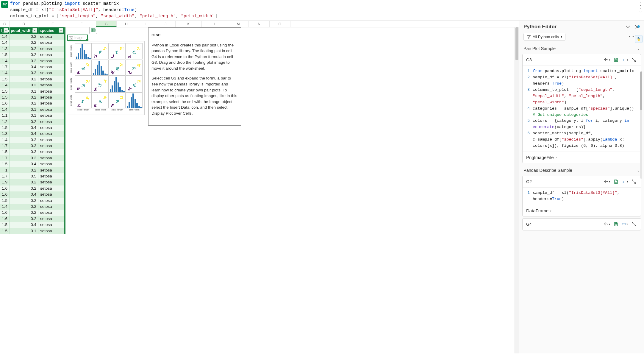 This screenshot has height=357, width=644. Describe the element at coordinates (582, 109) in the screenshot. I see `code-body: 1from pandas.plotting import scatter_mat…` at that location.